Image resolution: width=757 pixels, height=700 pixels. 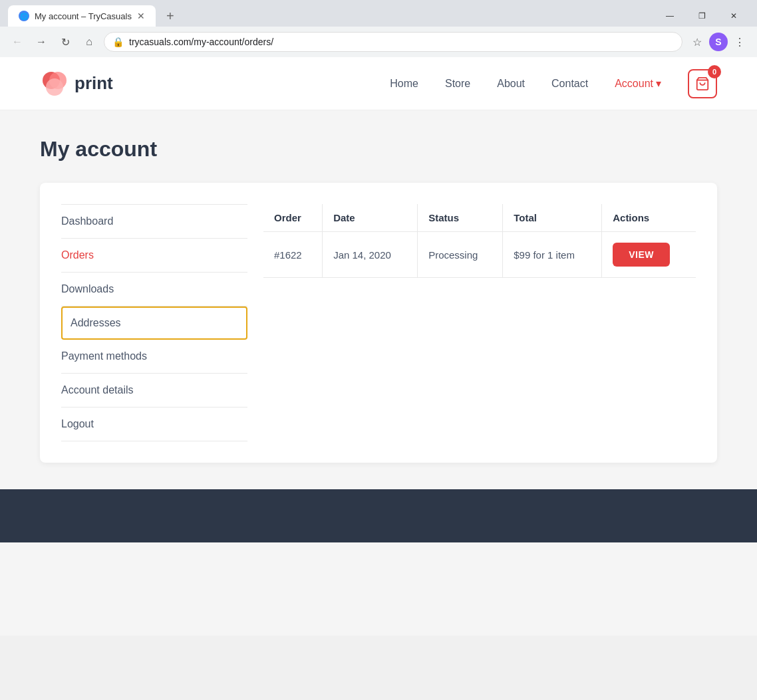 I want to click on order-date: Jan 14, 2020, so click(x=370, y=255).